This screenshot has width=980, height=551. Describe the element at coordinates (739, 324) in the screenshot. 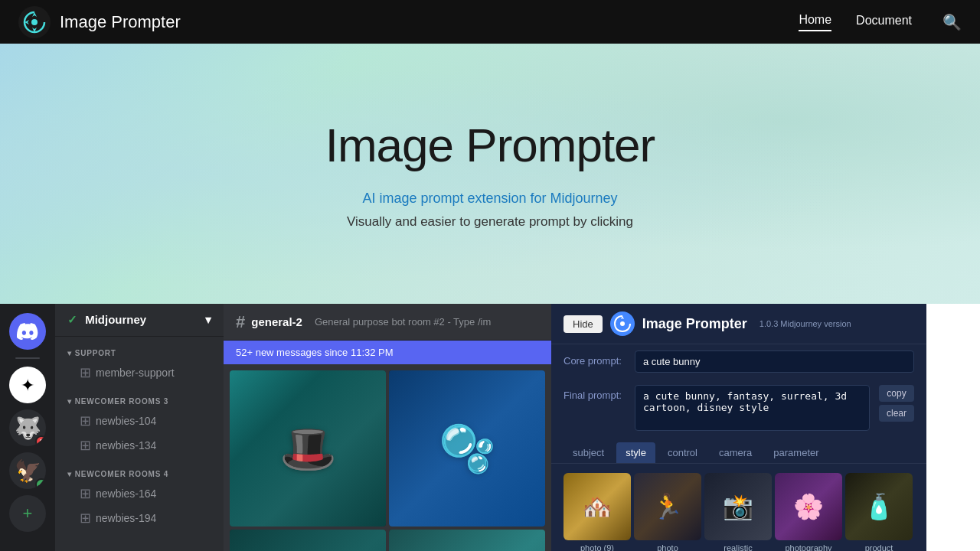

I see `prompter-header: Hide Image Prompter 1.0.3 Midjourney ver…` at that location.